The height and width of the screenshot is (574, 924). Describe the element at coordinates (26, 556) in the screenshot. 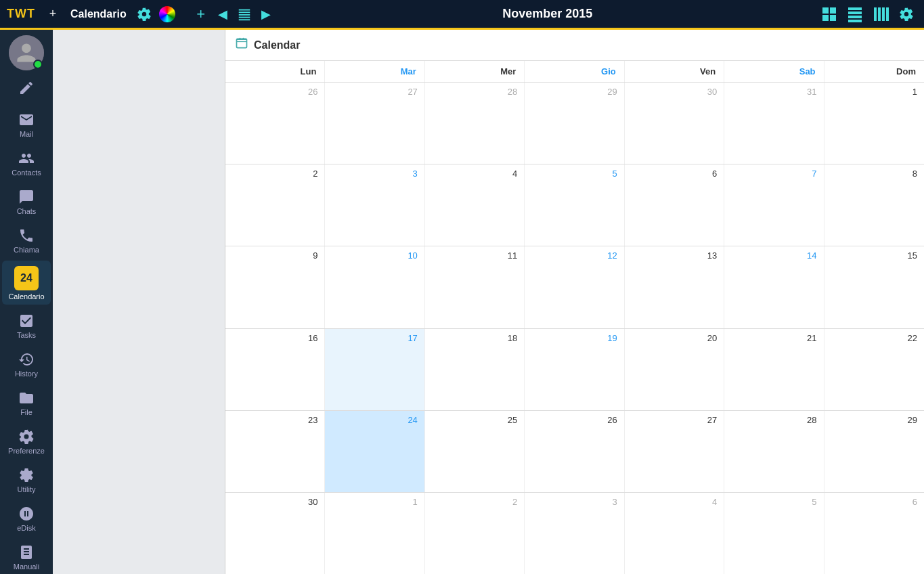

I see `sidebar-item-manuali: Manuali` at that location.